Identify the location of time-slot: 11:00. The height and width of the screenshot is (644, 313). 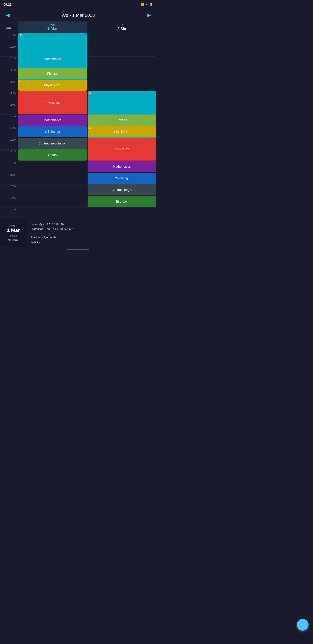
(9, 74).